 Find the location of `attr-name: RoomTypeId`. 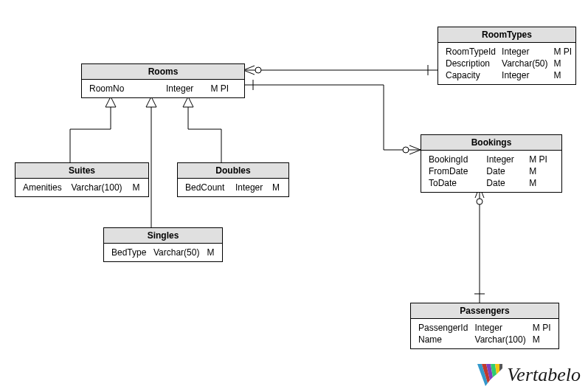

attr-name: RoomTypeId is located at coordinates (471, 52).